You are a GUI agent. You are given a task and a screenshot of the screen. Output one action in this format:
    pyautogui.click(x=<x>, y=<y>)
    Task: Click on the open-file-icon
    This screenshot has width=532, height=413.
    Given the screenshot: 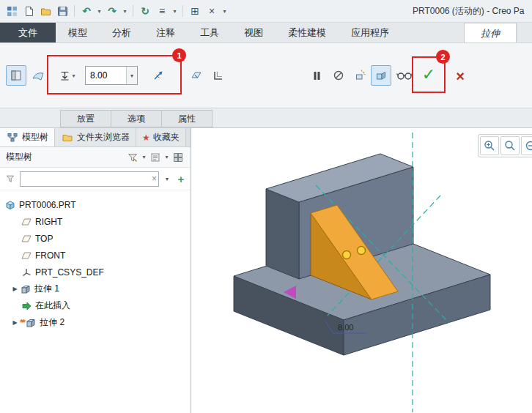 What is the action you would take?
    pyautogui.click(x=45, y=11)
    